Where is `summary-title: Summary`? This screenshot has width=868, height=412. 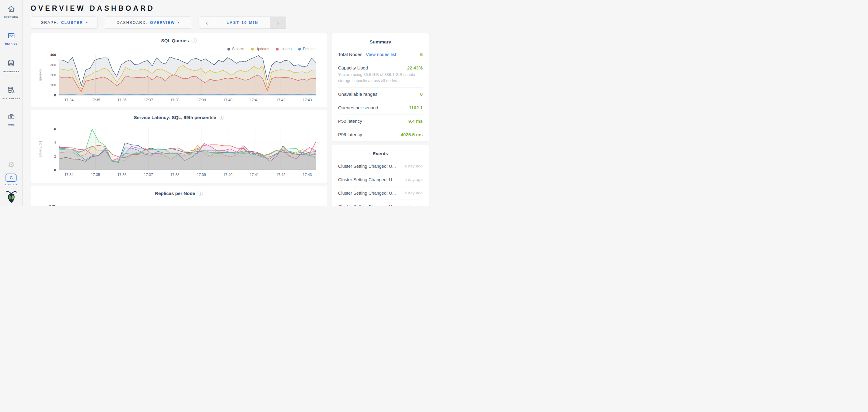 summary-title: Summary is located at coordinates (380, 42).